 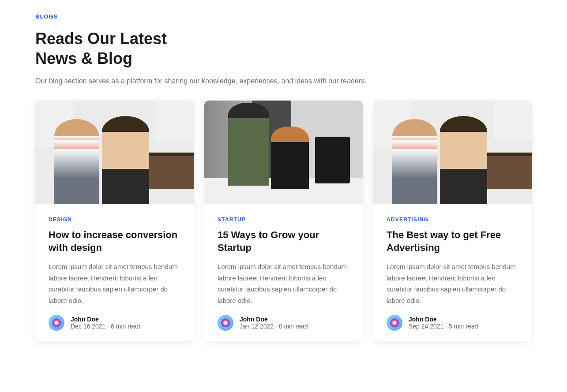 I want to click on author-info: John Doe Sep 24 2021 · 5 min read, so click(x=443, y=323).